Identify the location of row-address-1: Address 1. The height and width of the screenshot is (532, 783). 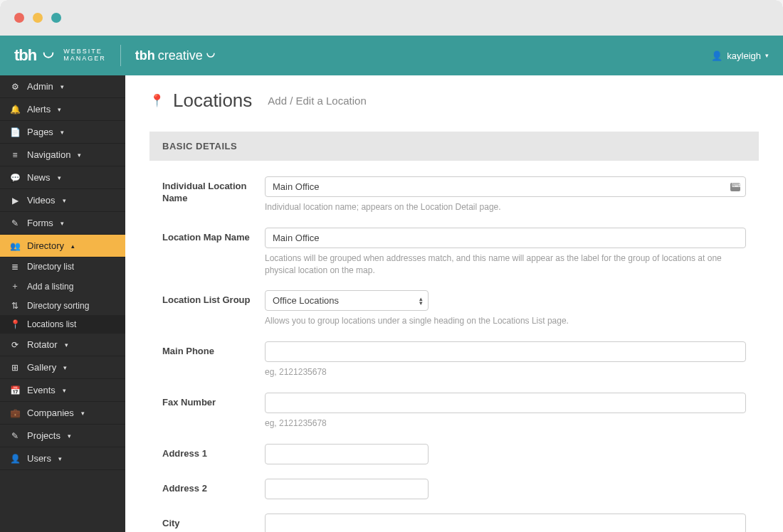
(454, 454).